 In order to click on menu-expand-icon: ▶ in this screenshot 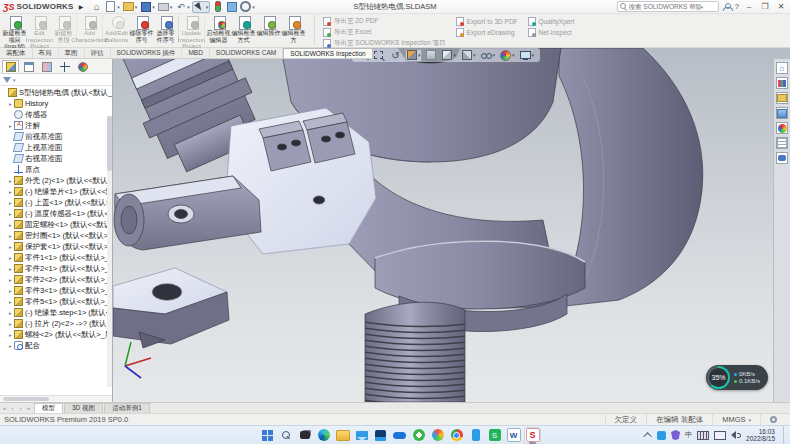, I will do `click(82, 6)`.